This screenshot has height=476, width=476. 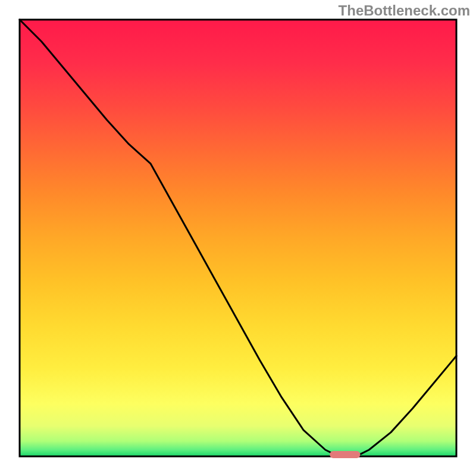 What do you see at coordinates (405, 11) in the screenshot?
I see `watermark-text: TheBottleneck.com` at bounding box center [405, 11].